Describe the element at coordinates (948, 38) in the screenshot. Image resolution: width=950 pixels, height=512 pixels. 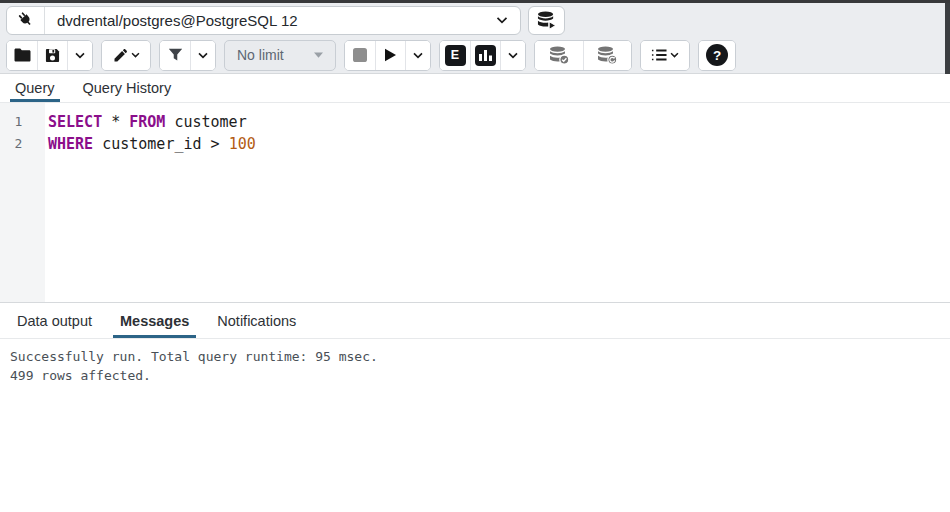
I see `adjacent-panel-edge` at that location.